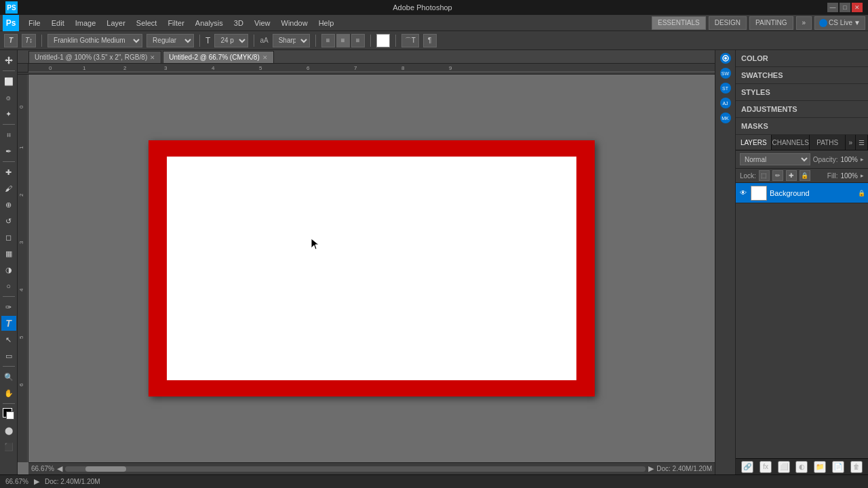 This screenshot has height=488, width=868. I want to click on lock-position-button: ✚, so click(791, 176).